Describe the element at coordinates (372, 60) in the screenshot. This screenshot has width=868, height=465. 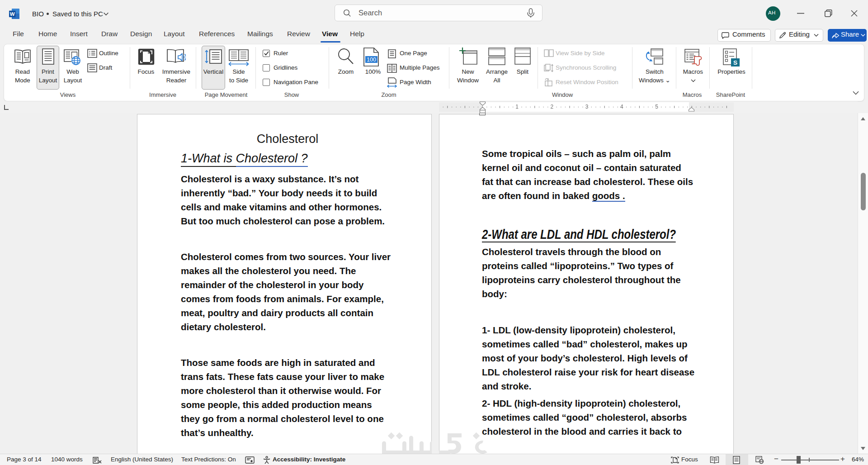
I see `svg-text: 100` at that location.